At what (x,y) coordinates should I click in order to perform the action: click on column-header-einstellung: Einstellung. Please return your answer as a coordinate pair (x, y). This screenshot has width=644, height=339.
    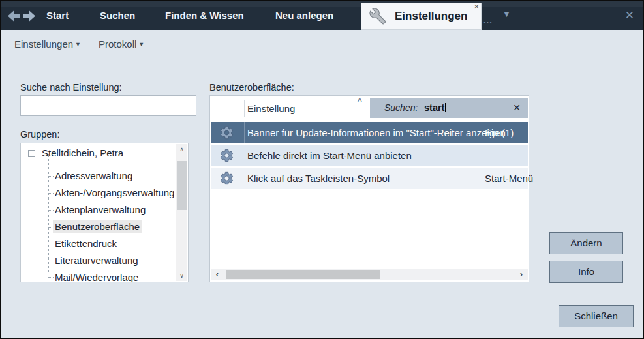
    Looking at the image, I should click on (271, 108).